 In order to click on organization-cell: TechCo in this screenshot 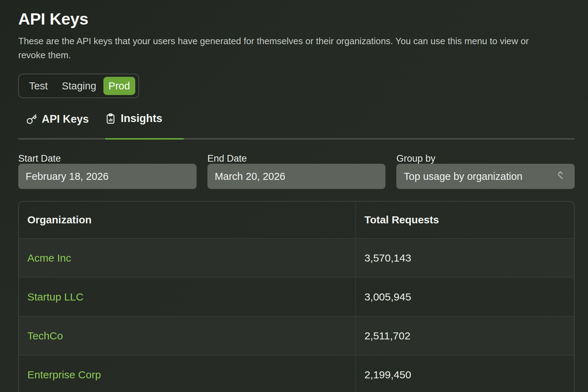, I will do `click(187, 335)`.